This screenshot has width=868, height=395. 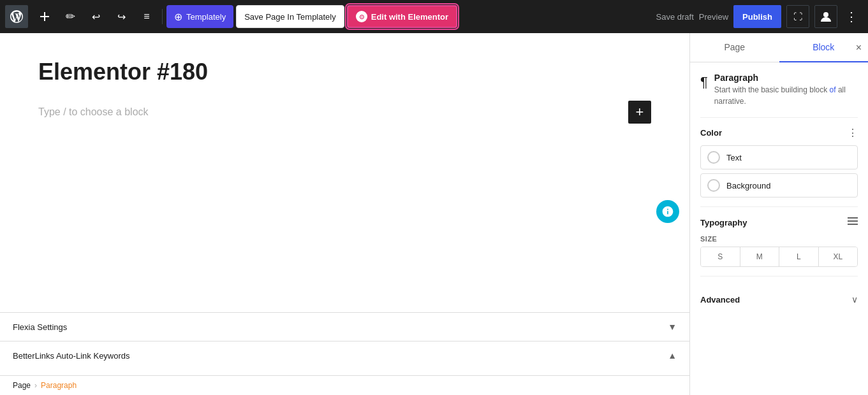 I want to click on templately-button: ⊕ Templately, so click(x=200, y=17).